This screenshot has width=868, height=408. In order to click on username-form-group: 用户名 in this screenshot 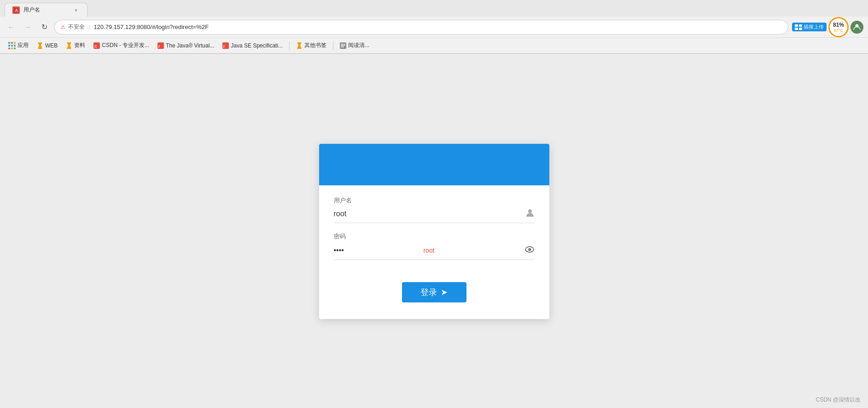, I will do `click(434, 210)`.